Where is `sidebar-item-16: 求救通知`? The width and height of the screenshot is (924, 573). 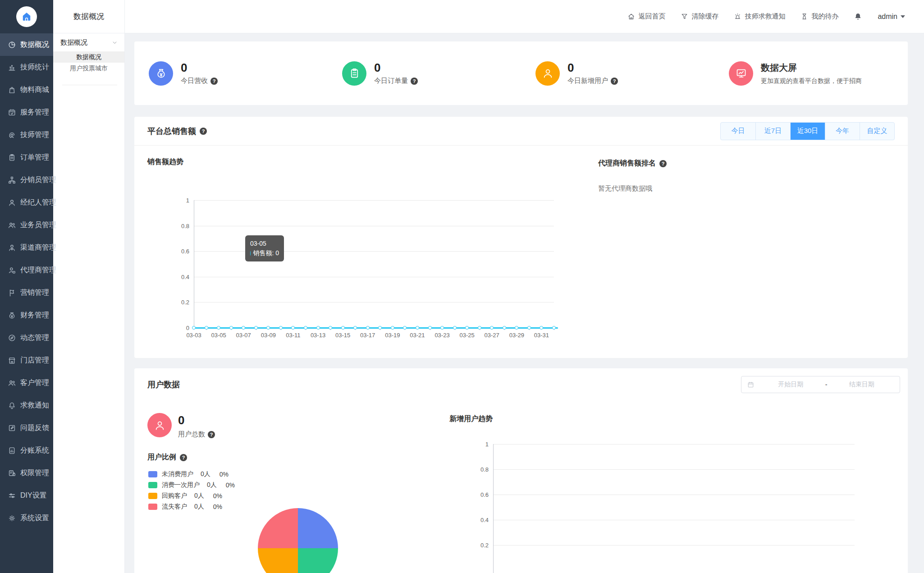 sidebar-item-16: 求救通知 is located at coordinates (27, 405).